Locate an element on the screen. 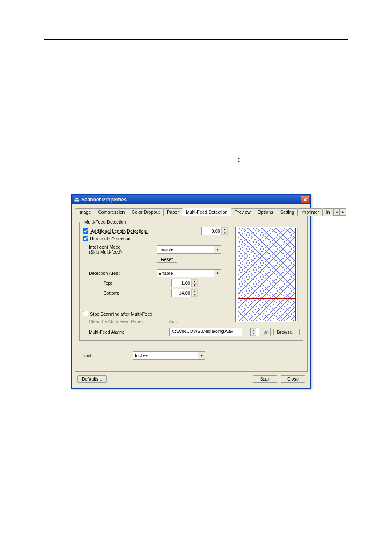 This screenshot has width=392, height=549. browse-button: Browse... is located at coordinates (286, 332).